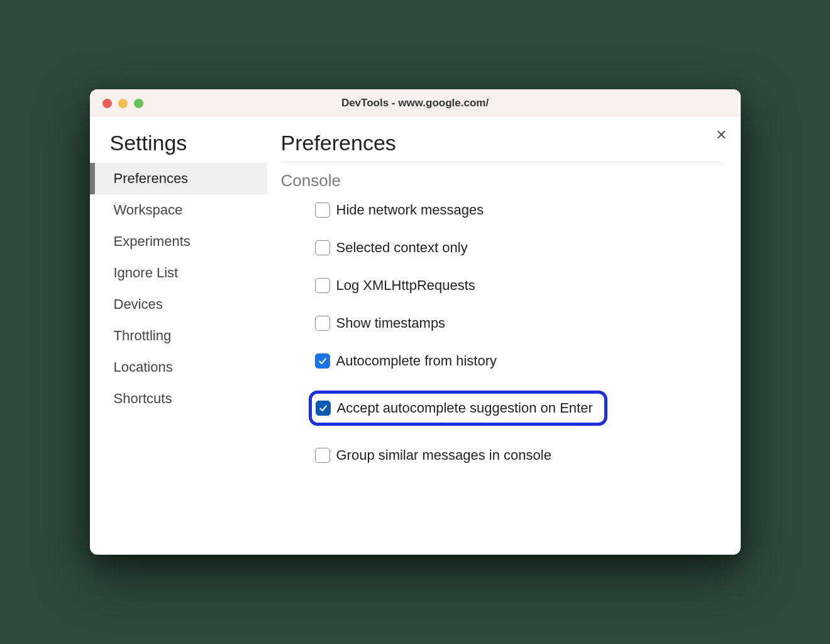 Image resolution: width=830 pixels, height=644 pixels. What do you see at coordinates (107, 103) in the screenshot?
I see `close-window-button` at bounding box center [107, 103].